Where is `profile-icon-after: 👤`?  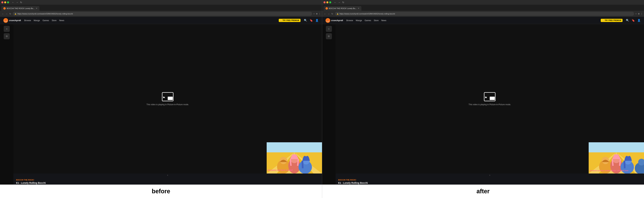
profile-icon-after: 👤 is located at coordinates (639, 20).